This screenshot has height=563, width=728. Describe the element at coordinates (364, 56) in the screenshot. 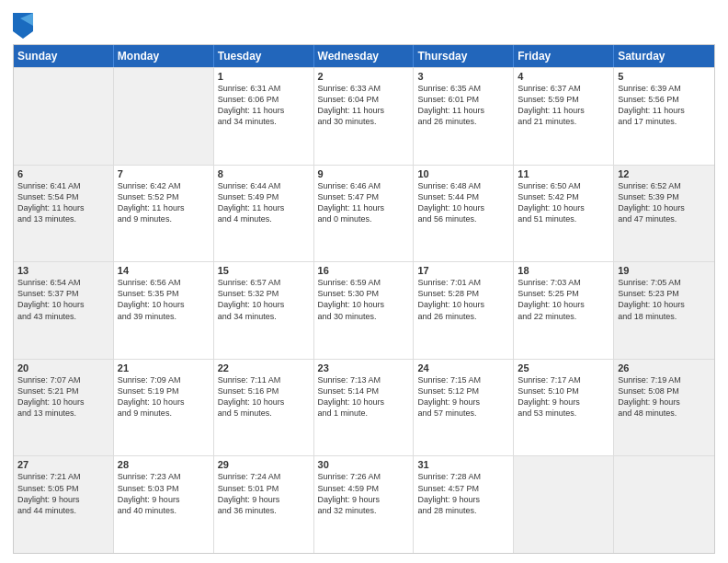

I see `calendar-header-cell: Wednesday` at that location.